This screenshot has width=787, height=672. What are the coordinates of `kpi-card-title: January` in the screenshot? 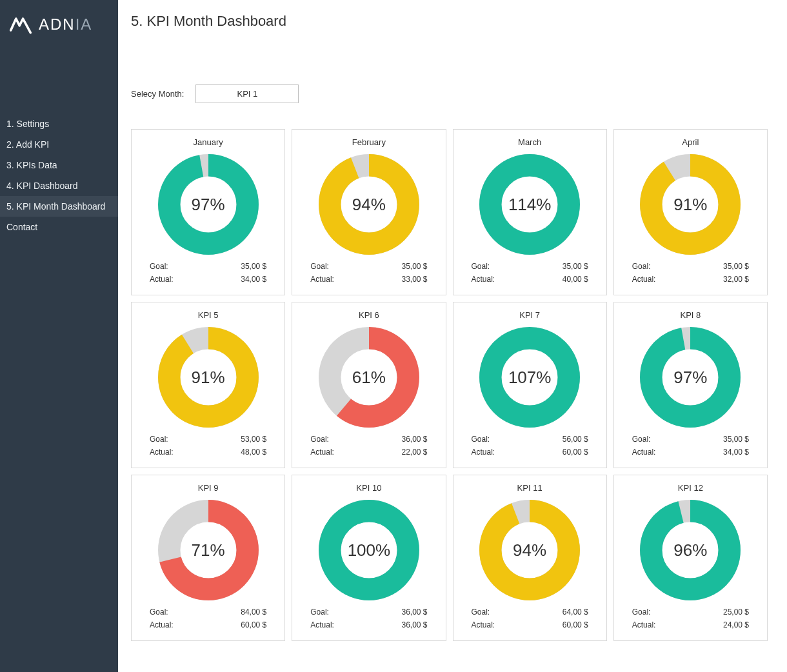 It's located at (208, 142).